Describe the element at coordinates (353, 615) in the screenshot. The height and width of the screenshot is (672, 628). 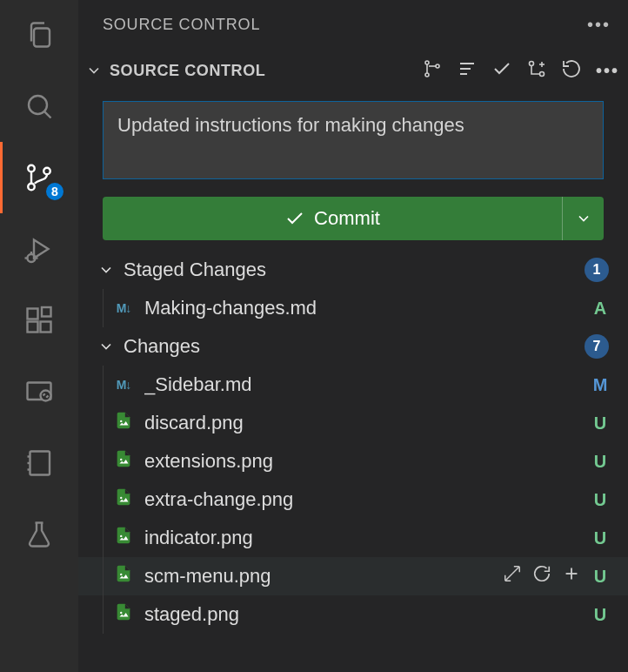
I see `file-row: staged.pngU` at that location.